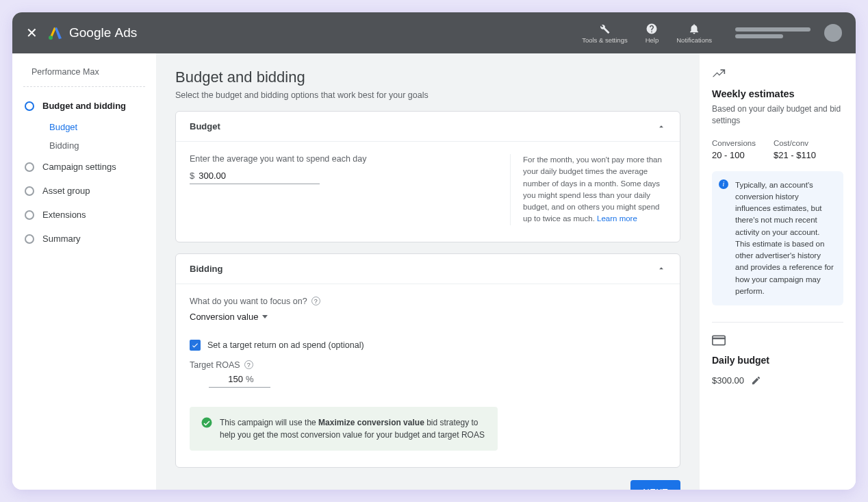 This screenshot has width=868, height=502. I want to click on budget-input, so click(259, 175).